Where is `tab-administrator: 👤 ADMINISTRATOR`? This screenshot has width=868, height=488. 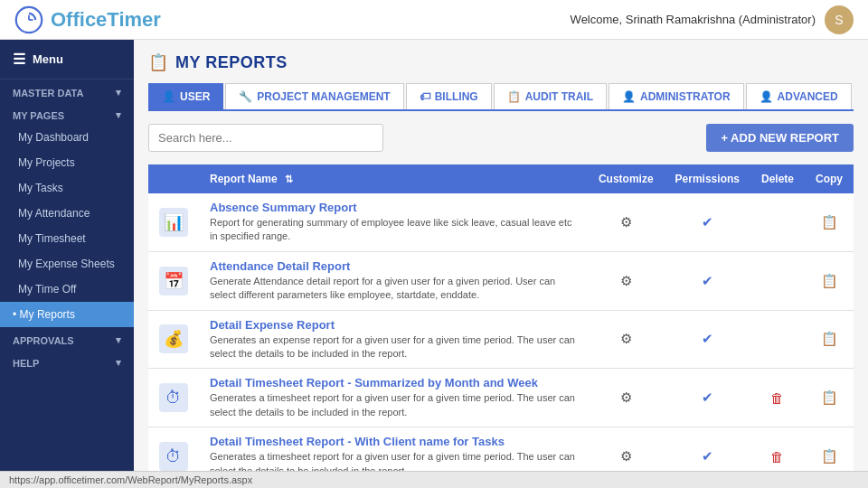
tab-administrator: 👤 ADMINISTRATOR is located at coordinates (676, 96).